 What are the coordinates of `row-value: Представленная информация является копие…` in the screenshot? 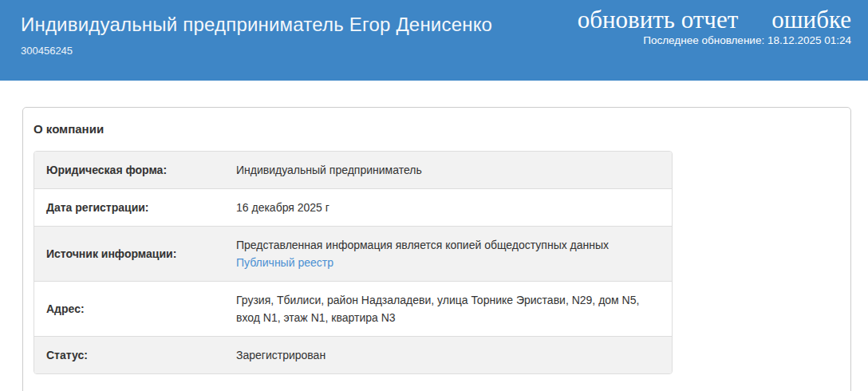 It's located at (423, 245).